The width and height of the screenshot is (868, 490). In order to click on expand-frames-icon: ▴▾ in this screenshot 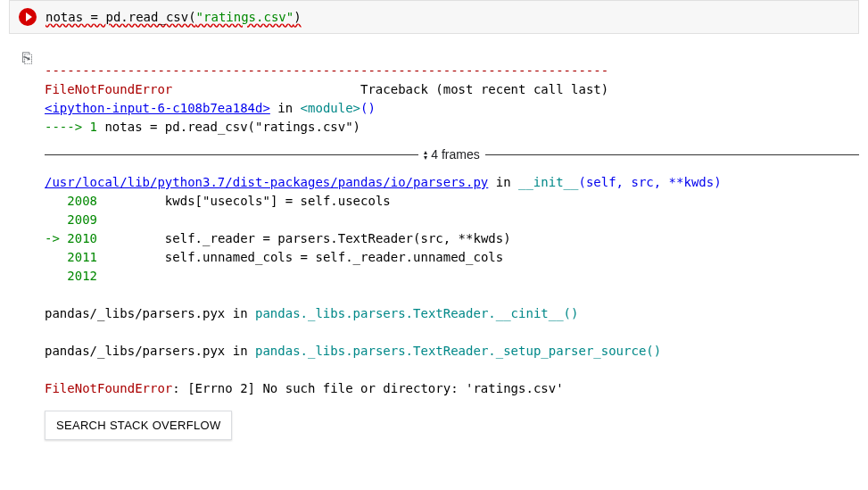, I will do `click(426, 155)`.